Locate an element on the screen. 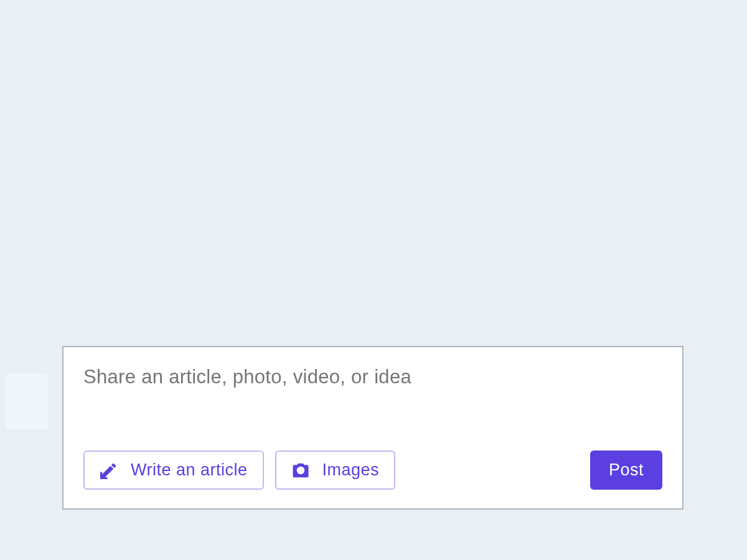  composer-left-actions: Write an article Images is located at coordinates (239, 470).